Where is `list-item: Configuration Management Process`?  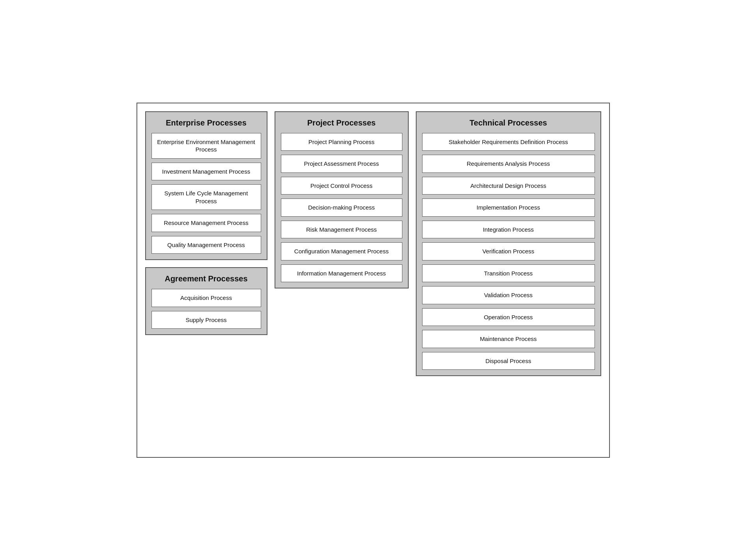
list-item: Configuration Management Process is located at coordinates (342, 251).